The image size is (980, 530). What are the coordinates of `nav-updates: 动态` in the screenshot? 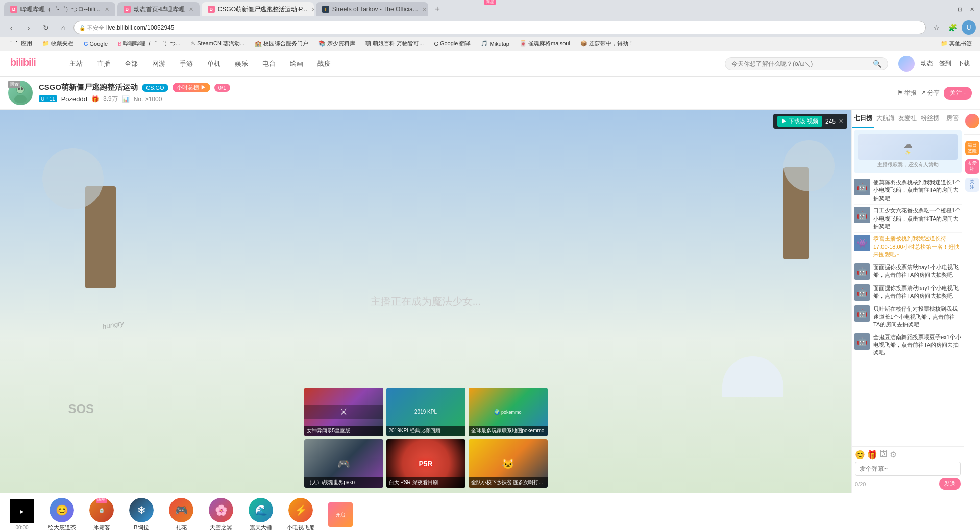 It's located at (927, 63).